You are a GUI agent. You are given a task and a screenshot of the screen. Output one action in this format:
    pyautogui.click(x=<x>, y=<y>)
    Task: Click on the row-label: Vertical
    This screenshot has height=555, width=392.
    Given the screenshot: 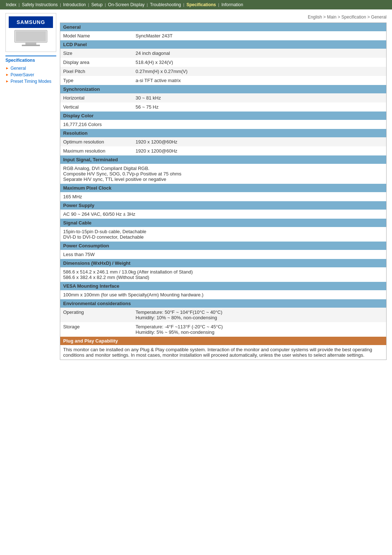 What is the action you would take?
    pyautogui.click(x=97, y=107)
    